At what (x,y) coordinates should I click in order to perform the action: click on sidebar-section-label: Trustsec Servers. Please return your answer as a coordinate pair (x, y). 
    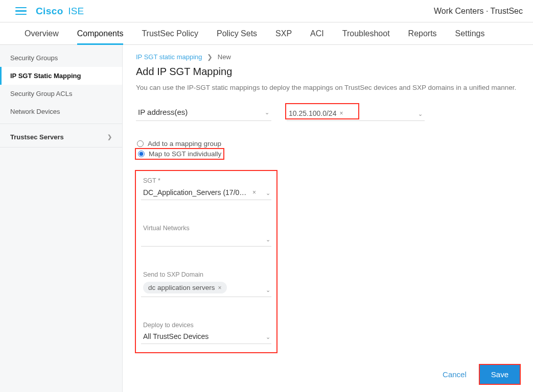
    Looking at the image, I should click on (37, 137).